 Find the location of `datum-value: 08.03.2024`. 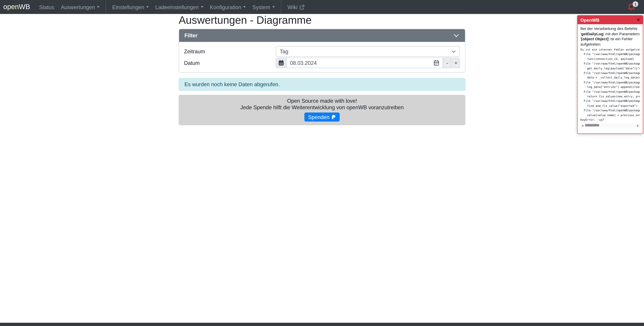

datum-value: 08.03.2024 is located at coordinates (304, 63).